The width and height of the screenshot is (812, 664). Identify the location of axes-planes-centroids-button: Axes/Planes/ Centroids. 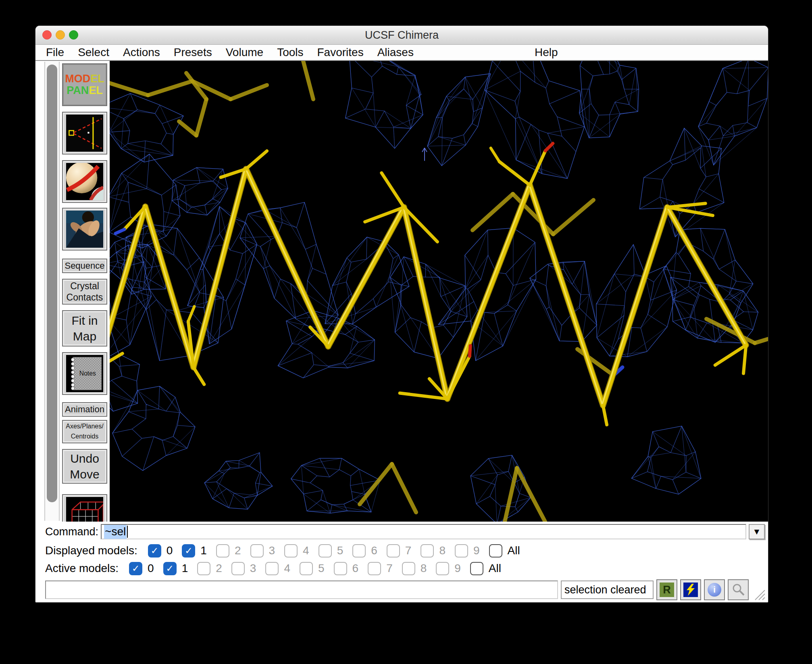
(85, 432).